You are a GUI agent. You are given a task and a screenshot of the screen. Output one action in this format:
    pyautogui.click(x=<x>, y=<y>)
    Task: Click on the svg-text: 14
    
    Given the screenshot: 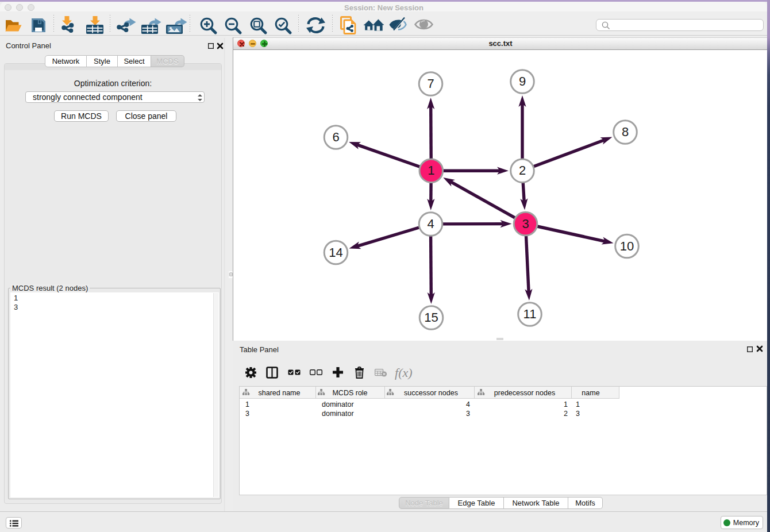 What is the action you would take?
    pyautogui.click(x=336, y=253)
    